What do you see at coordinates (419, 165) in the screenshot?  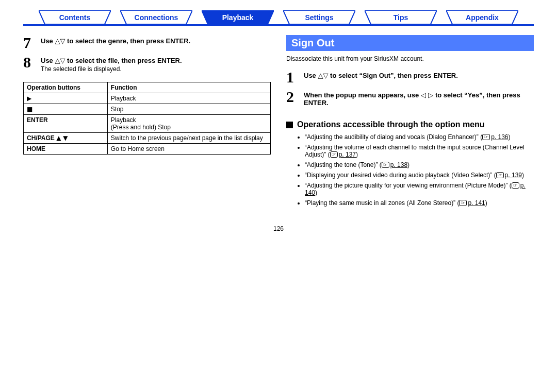 I see `list-item: “Adjusting the tone (Tone)” (☞p. 138)` at bounding box center [419, 165].